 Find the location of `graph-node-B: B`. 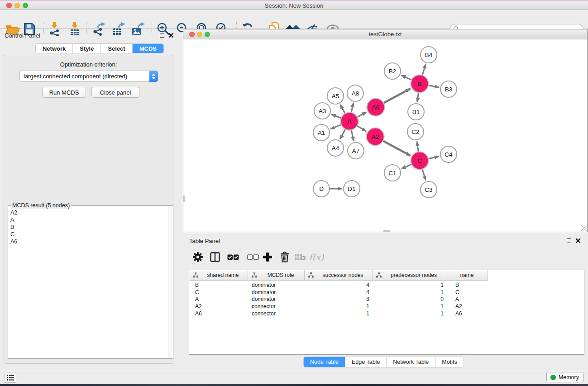

graph-node-B: B is located at coordinates (420, 84).